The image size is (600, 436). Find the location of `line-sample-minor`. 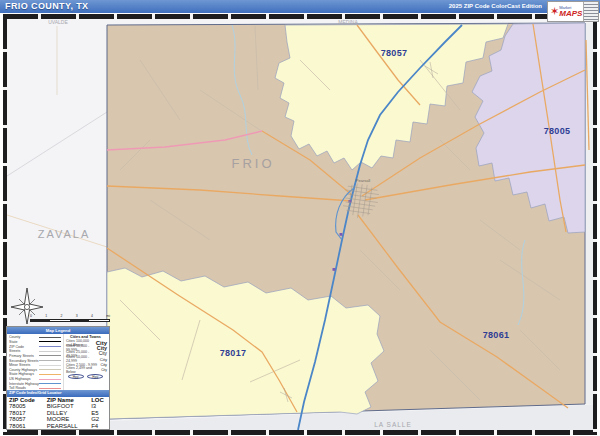

line-sample-minor is located at coordinates (50, 366).